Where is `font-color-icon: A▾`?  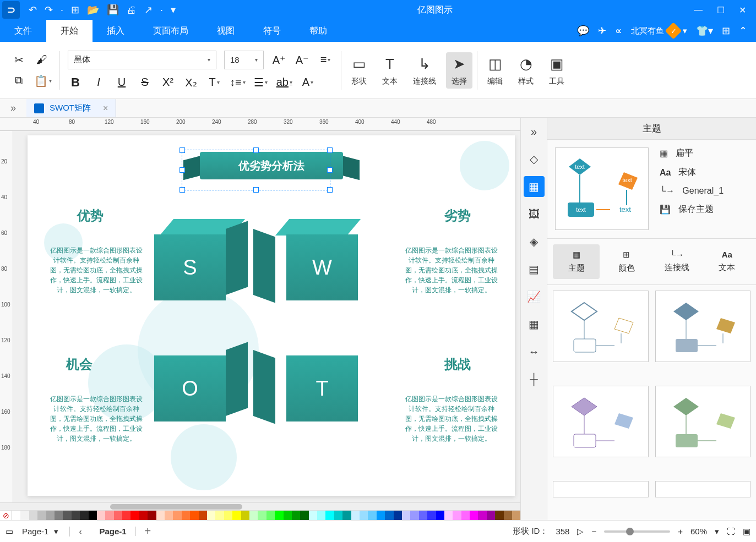 font-color-icon: A▾ is located at coordinates (308, 83).